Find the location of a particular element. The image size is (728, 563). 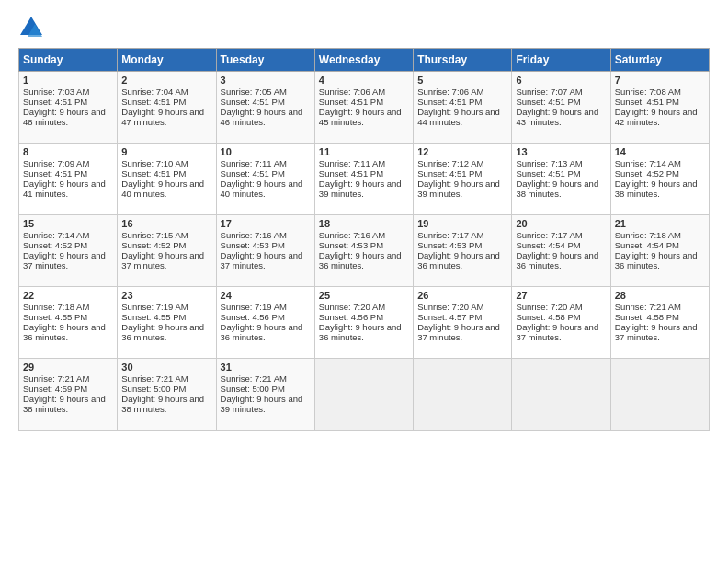

daylight: Daylight: 9 hours and 46 minutes. is located at coordinates (262, 117).